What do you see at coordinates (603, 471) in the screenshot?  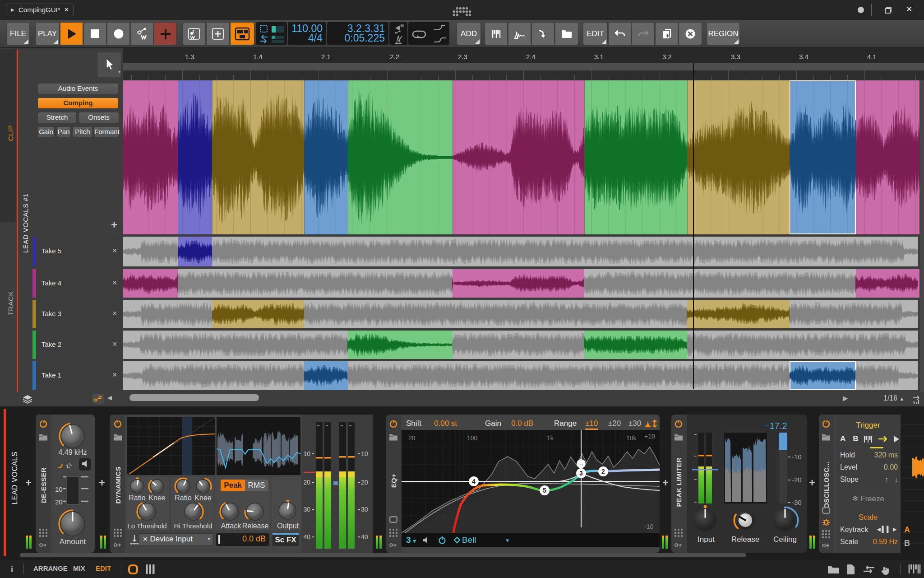 I see `svg-text: 2` at bounding box center [603, 471].